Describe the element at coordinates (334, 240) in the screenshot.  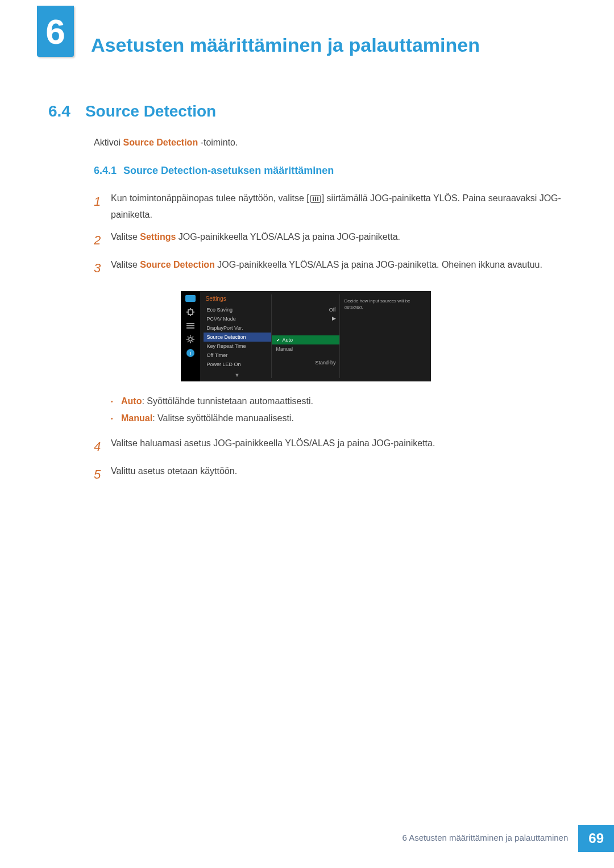
I see `step-2: 2 Valitse Settings JOG-painikkeella YLÖS…` at that location.